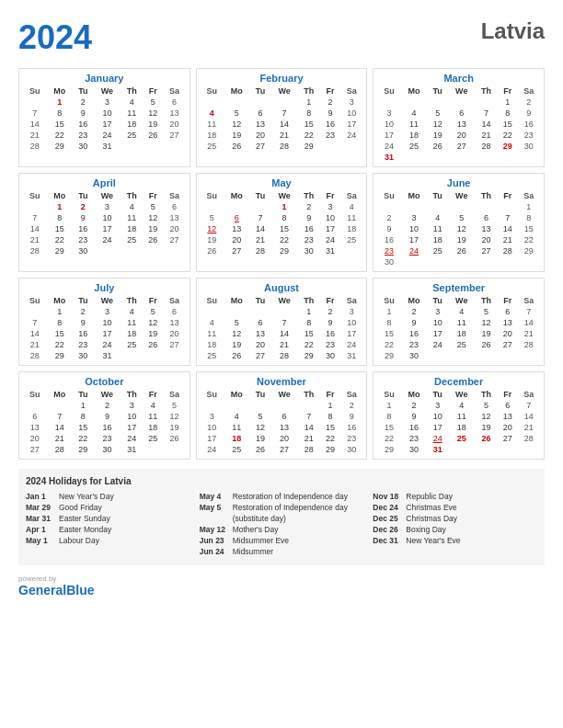 The height and width of the screenshot is (728, 563). What do you see at coordinates (174, 218) in the screenshot?
I see `calendar-day: 13` at bounding box center [174, 218].